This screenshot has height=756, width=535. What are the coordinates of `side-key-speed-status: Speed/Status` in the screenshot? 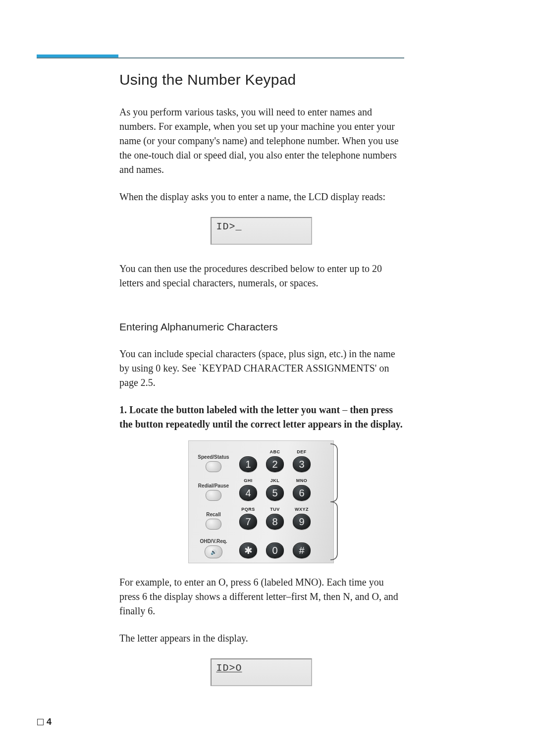 It's located at (214, 458).